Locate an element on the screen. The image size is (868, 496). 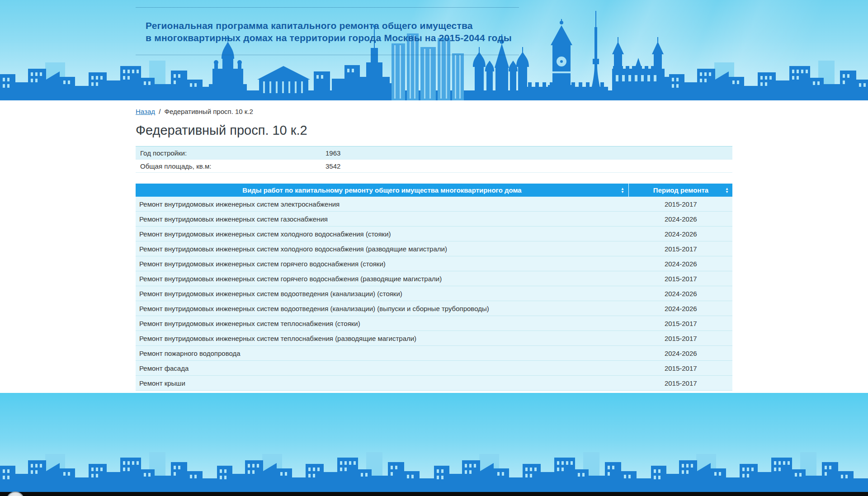
period-column-label: Период ремонта is located at coordinates (681, 190).